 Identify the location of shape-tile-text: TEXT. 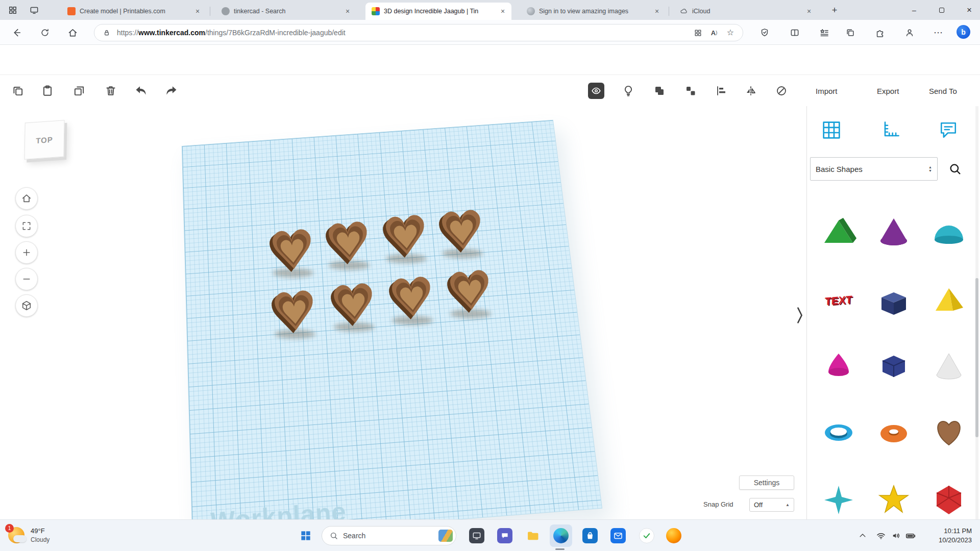
(839, 300).